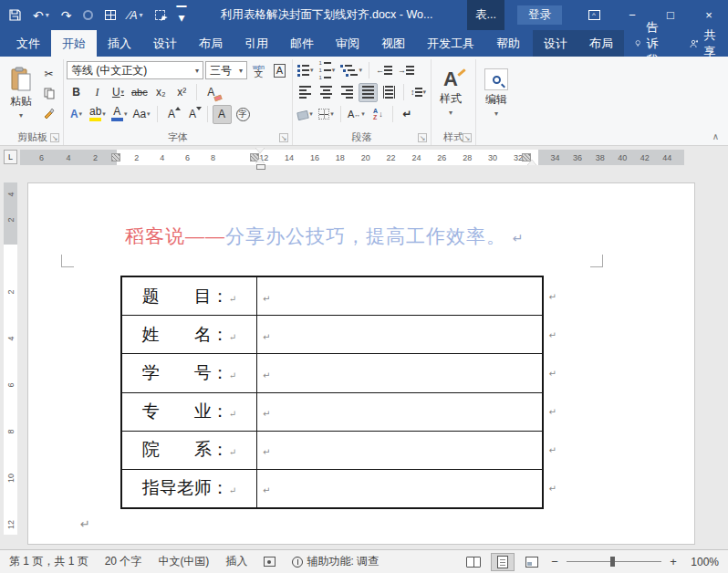 The image size is (728, 573). What do you see at coordinates (328, 71) in the screenshot?
I see `numbering-button: ▾` at bounding box center [328, 71].